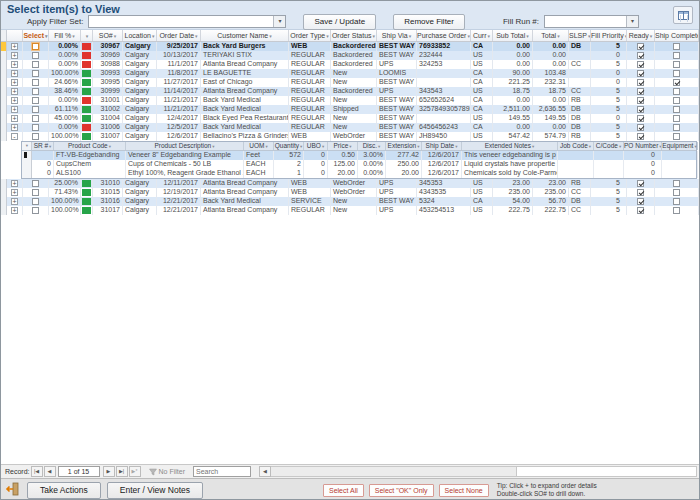 The width and height of the screenshot is (700, 500). I want to click on customer-name-cell: Back Yard Medical, so click(245, 110).